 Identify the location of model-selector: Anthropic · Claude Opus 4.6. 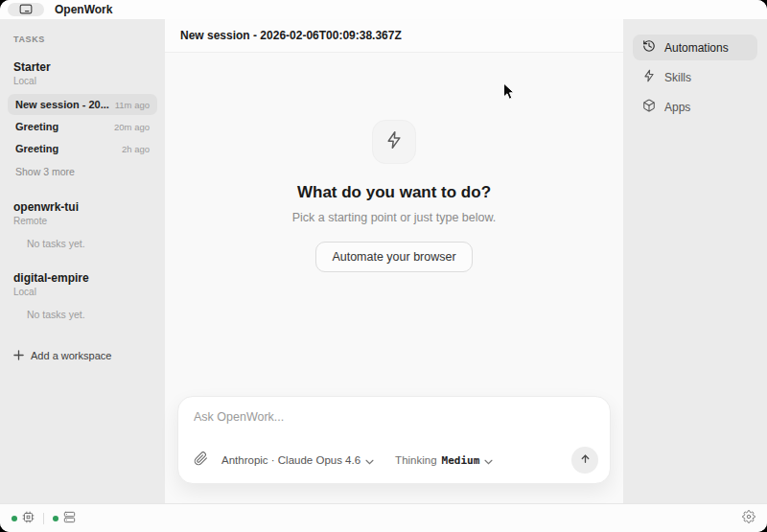
(297, 460).